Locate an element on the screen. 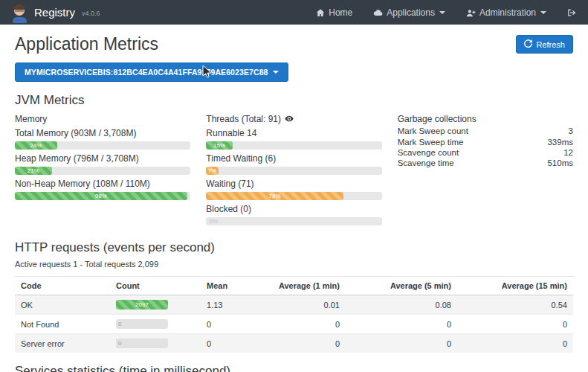 Image resolution: width=588 pixels, height=372 pixels. avg1-cell: 0 is located at coordinates (305, 344).